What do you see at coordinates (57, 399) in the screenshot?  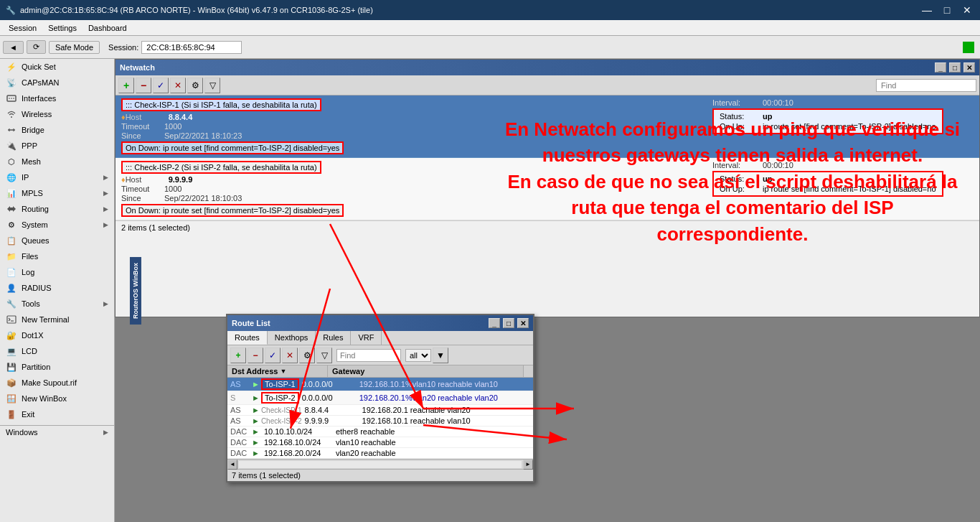 I see `sidebar-item-new-winbox: 🪟 New WinBox` at bounding box center [57, 399].